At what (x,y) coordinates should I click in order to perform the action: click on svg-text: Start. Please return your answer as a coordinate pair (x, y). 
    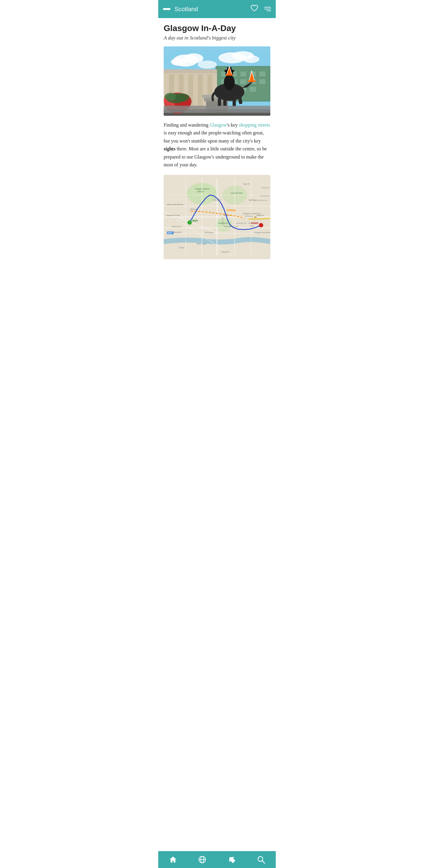
    Looking at the image, I should click on (195, 221).